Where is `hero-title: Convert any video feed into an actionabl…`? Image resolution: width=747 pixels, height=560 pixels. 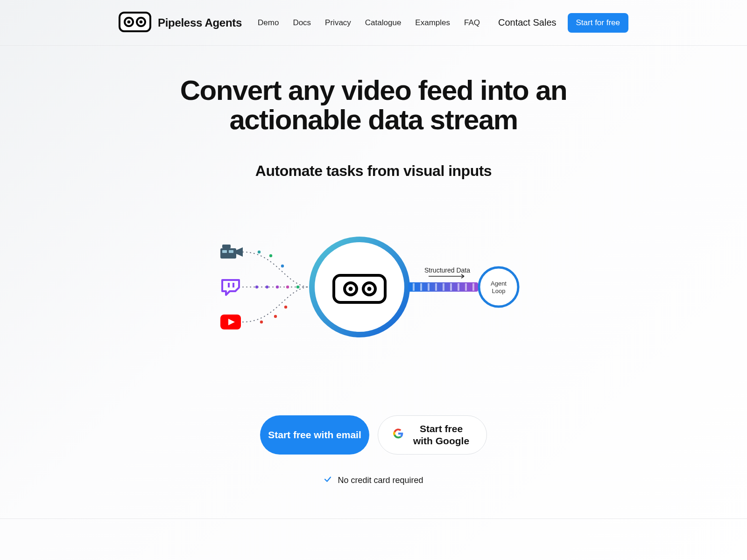
hero-title: Convert any video feed into an actionabl… is located at coordinates (374, 105).